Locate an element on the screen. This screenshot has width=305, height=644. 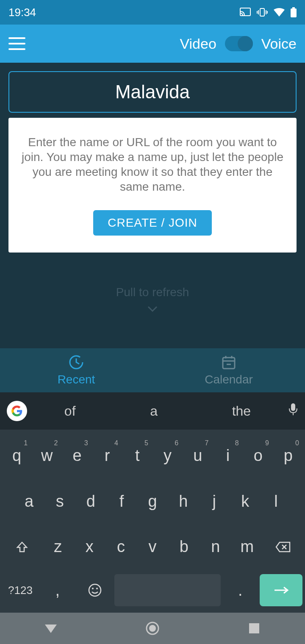
key-y: y6 is located at coordinates (168, 456).